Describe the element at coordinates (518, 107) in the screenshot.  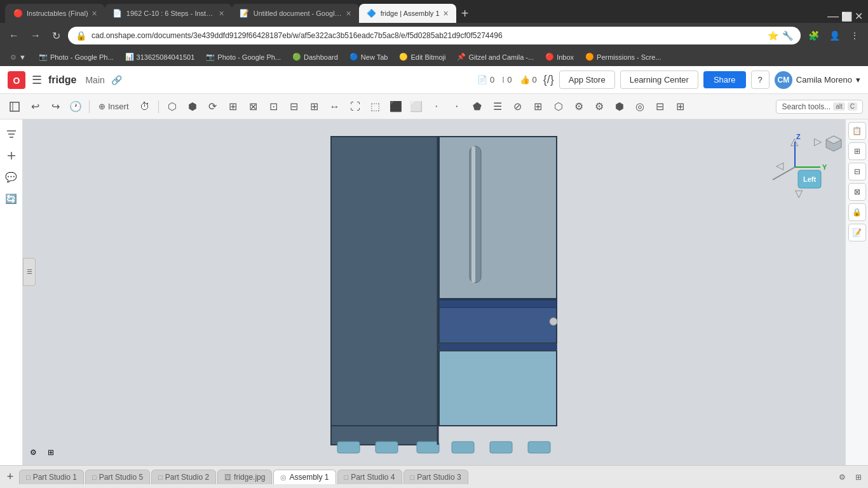
I see `toolbar-icon18: ⊘` at that location.